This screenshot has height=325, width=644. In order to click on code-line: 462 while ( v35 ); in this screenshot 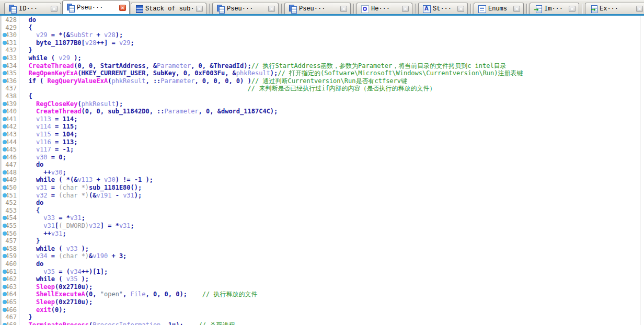, I will do `click(321, 279)`.